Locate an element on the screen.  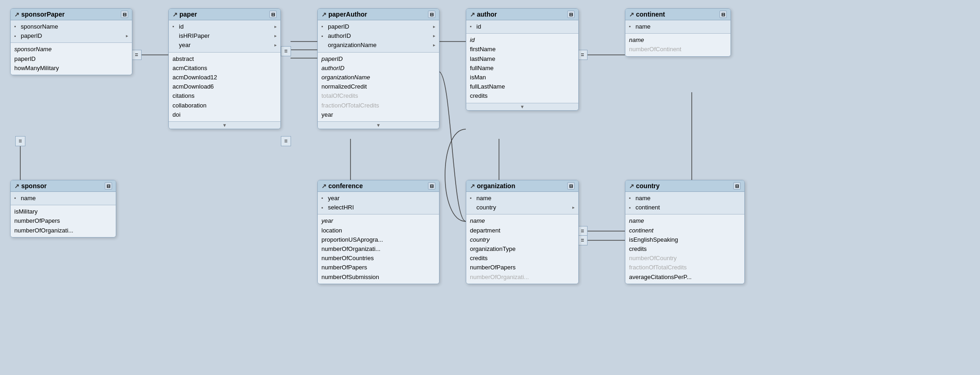
field-year-pk-conf: ▪ year is located at coordinates (378, 198).